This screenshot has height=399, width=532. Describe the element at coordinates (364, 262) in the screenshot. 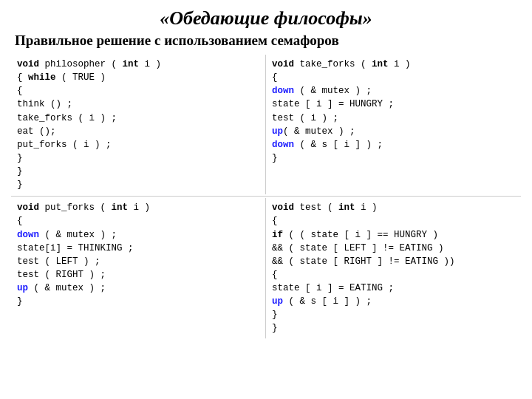

I see `code-text: && ( state [ RIGHT ] != EATING ))` at that location.